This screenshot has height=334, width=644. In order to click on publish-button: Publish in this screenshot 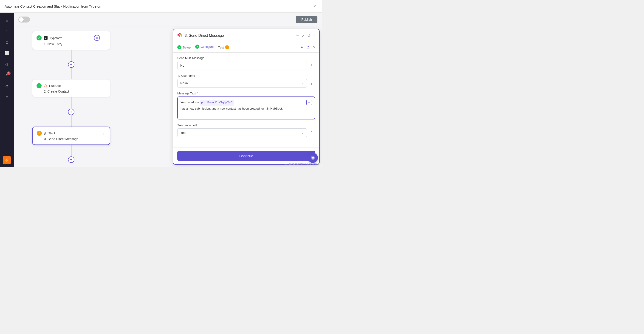, I will do `click(306, 20)`.